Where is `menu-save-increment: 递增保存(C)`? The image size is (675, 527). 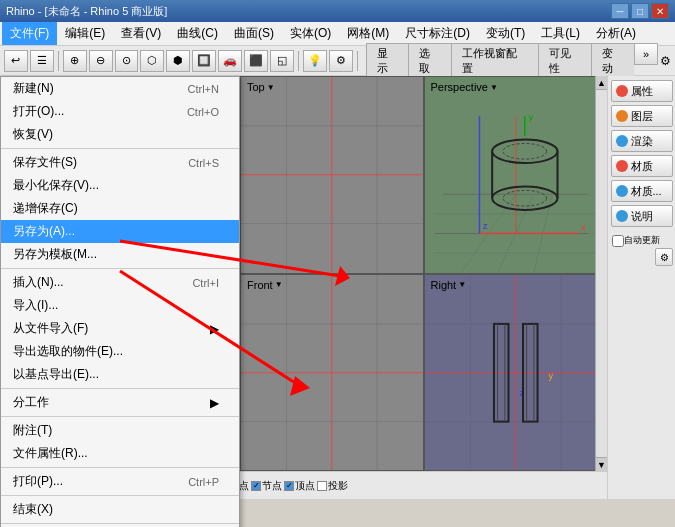
menu-save-increment: 递增保存(C) is located at coordinates (120, 208).